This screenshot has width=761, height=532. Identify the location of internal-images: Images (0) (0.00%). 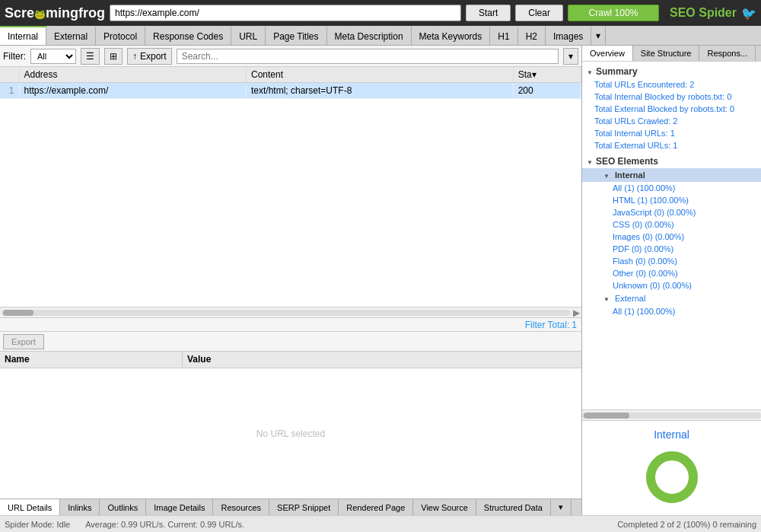
(671, 237).